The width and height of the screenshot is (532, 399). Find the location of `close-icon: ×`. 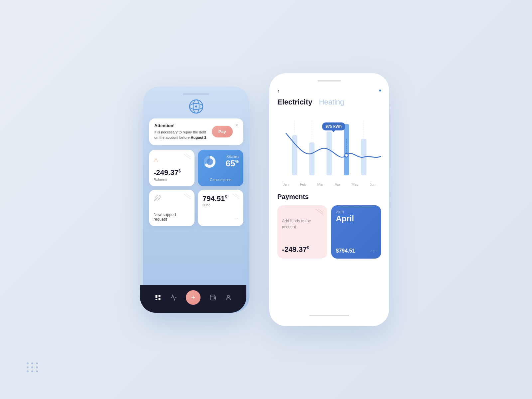

close-icon: × is located at coordinates (237, 125).